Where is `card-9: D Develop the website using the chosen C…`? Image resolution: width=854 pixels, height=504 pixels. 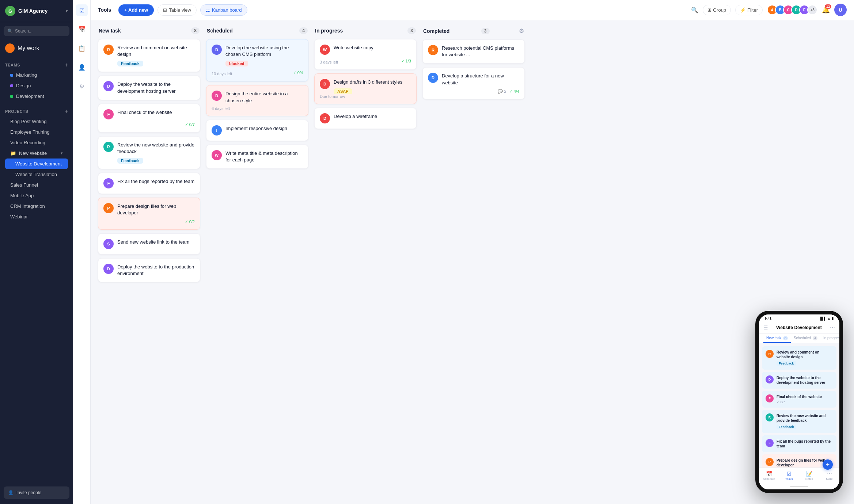 card-9: D Develop the website using the chosen C… is located at coordinates (257, 60).